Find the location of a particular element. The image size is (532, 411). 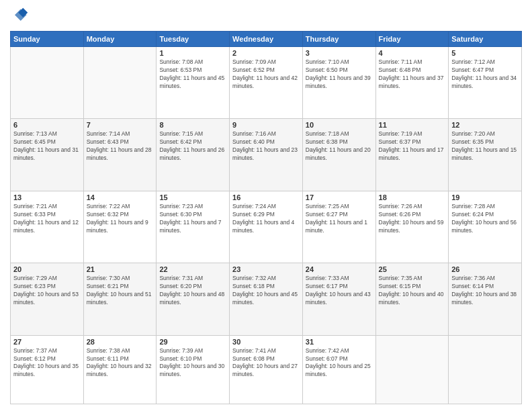

calendar-cell: 11Sunrise: 7:19 AM Sunset: 6:37 PM Dayli… is located at coordinates (412, 154).